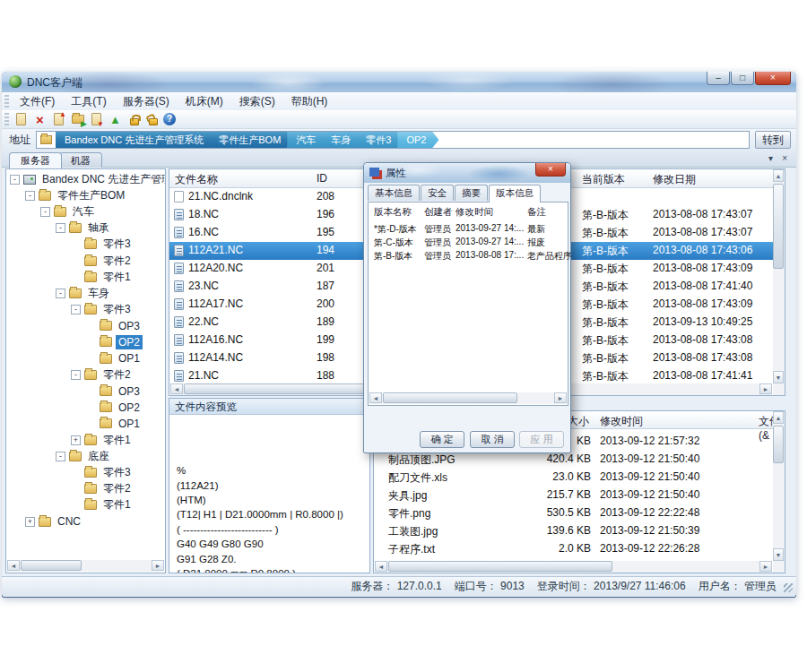 The height and width of the screenshot is (672, 807). I want to click on tree-item: + 零件1, so click(86, 440).